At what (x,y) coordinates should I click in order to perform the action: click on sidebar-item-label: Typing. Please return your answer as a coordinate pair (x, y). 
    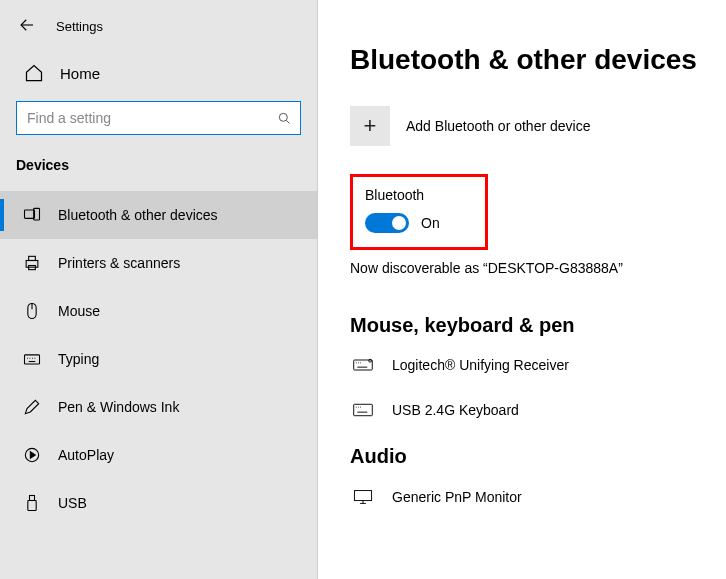
    Looking at the image, I should click on (78, 359).